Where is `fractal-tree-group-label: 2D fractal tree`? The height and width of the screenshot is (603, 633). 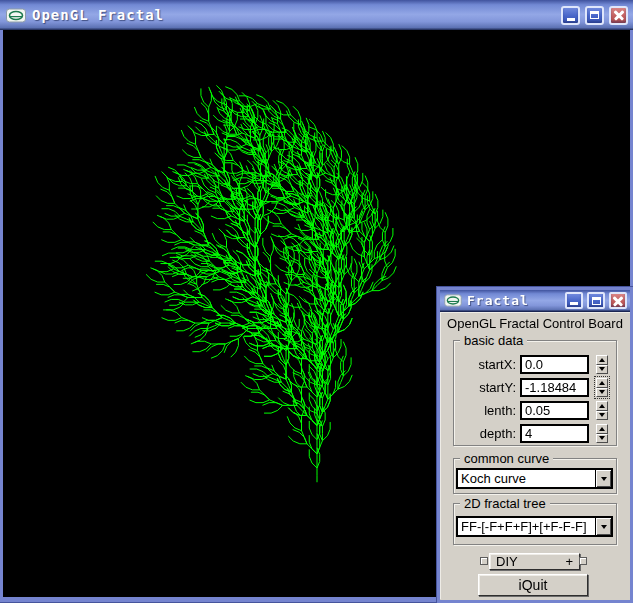 fractal-tree-group-label: 2D fractal tree is located at coordinates (505, 504).